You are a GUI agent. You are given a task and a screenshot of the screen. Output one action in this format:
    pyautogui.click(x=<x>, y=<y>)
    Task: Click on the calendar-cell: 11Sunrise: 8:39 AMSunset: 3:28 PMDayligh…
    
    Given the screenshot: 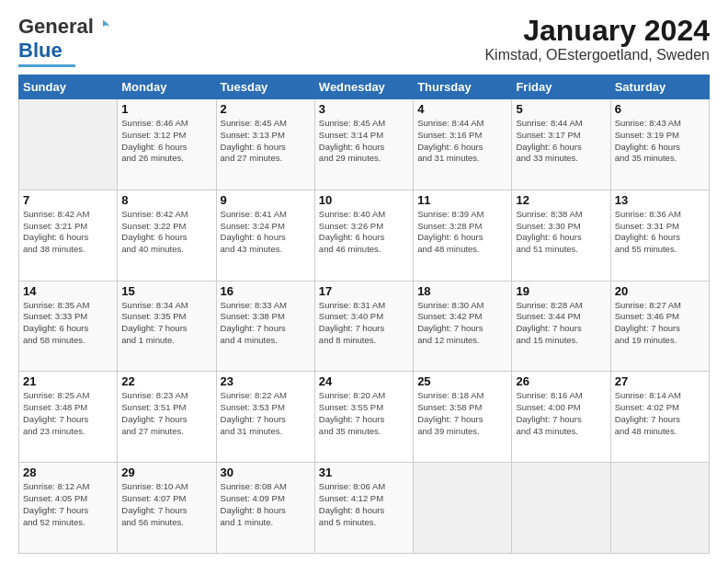 What is the action you would take?
    pyautogui.click(x=463, y=236)
    